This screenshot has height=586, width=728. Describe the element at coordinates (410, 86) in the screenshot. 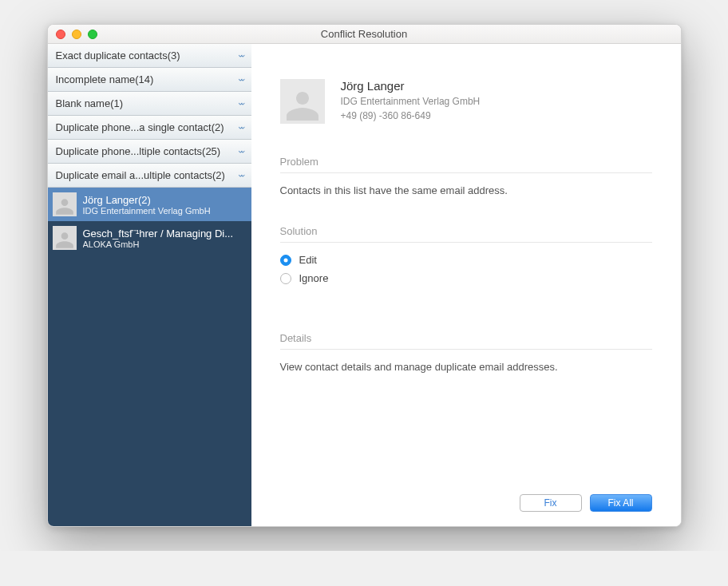

I see `detail-name: Jörg Langer` at that location.